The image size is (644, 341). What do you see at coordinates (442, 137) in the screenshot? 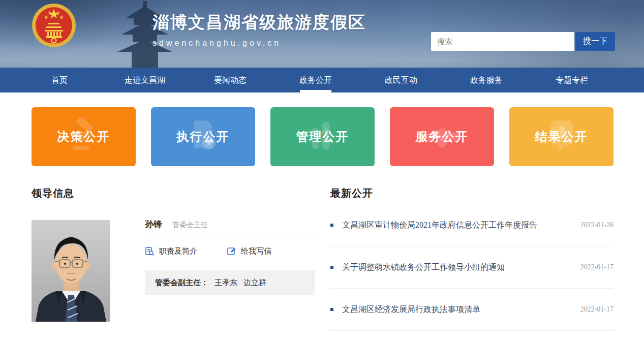
I see `card-service-disclosure: 服务公开` at bounding box center [442, 137].